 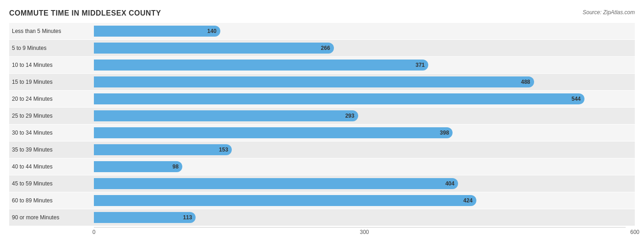 What do you see at coordinates (365, 150) in the screenshot?
I see `bar-track: 153` at bounding box center [365, 150].